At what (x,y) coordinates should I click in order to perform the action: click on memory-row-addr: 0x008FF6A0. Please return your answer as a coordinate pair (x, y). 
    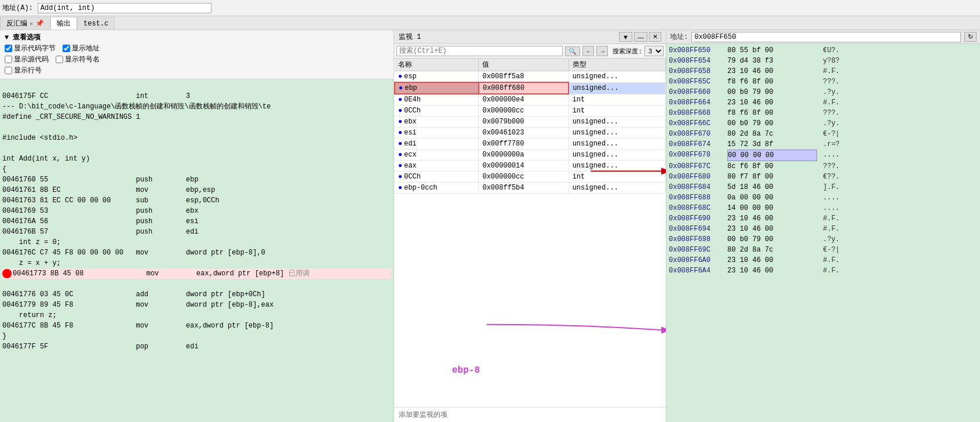
    Looking at the image, I should click on (697, 260).